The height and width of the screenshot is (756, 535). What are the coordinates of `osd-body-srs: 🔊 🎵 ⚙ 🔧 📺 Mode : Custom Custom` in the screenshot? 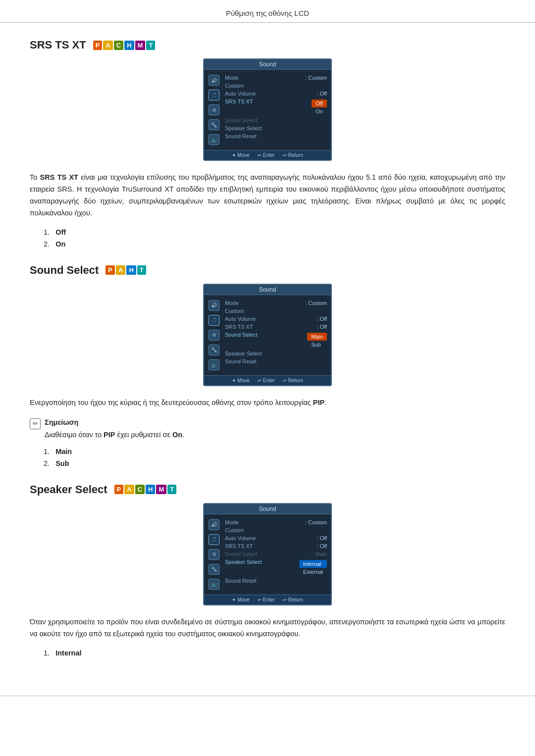 It's located at (268, 110).